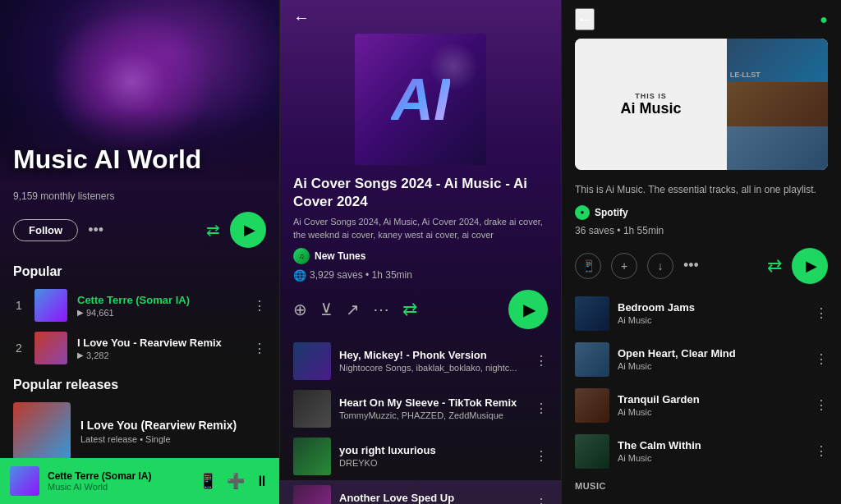 The image size is (841, 504). I want to click on stats-text: 3,929 saves • 1h 35min, so click(361, 275).